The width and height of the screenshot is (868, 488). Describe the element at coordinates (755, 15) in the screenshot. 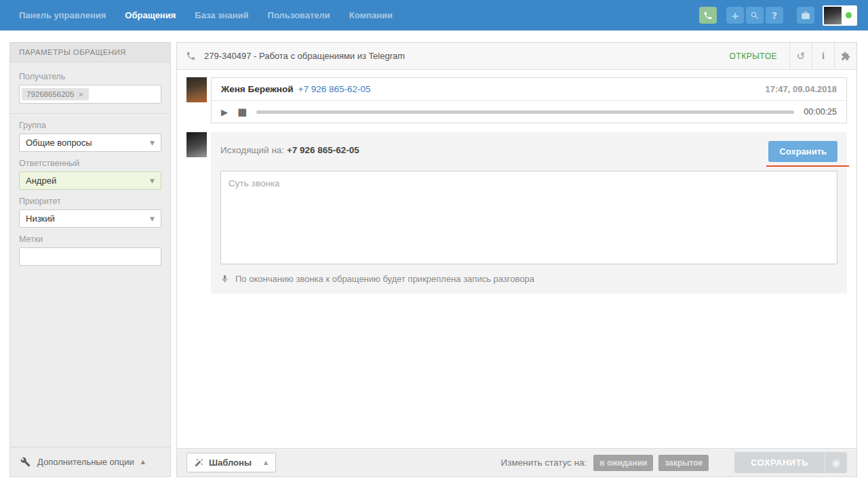

I see `topnav-button-group: + ?` at that location.